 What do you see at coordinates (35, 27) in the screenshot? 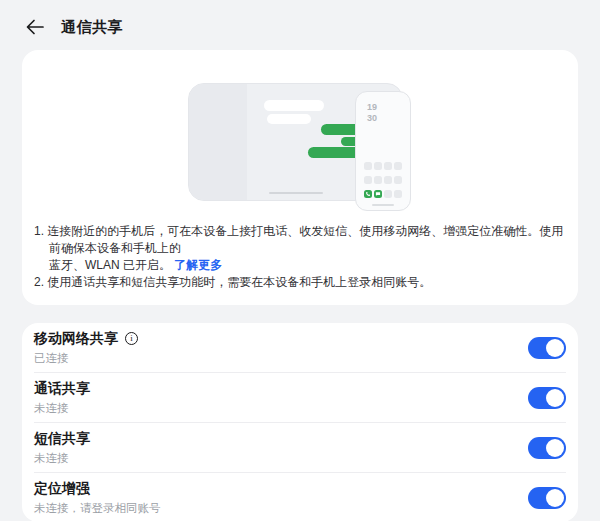
I see `back-arrow-icon` at bounding box center [35, 27].